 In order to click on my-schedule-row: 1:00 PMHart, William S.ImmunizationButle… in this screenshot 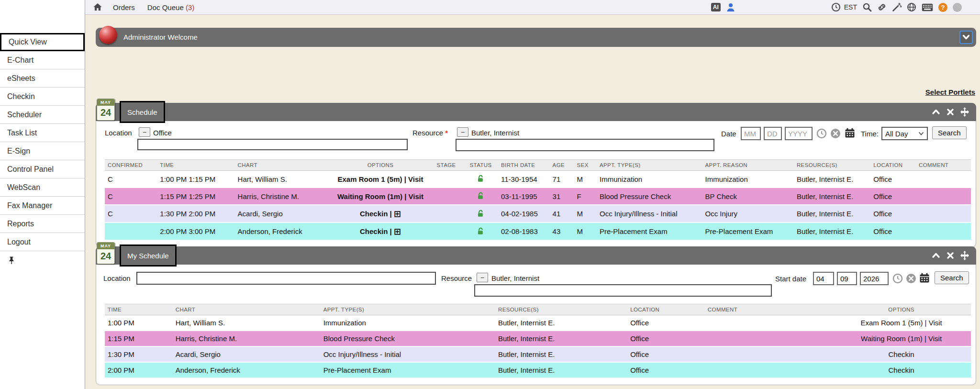, I will do `click(538, 323)`.